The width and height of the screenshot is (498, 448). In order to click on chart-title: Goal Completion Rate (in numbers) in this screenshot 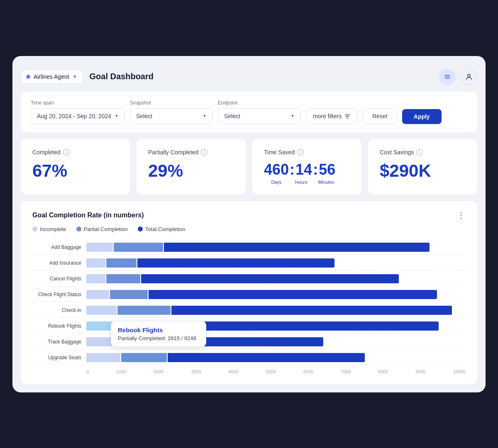, I will do `click(88, 215)`.